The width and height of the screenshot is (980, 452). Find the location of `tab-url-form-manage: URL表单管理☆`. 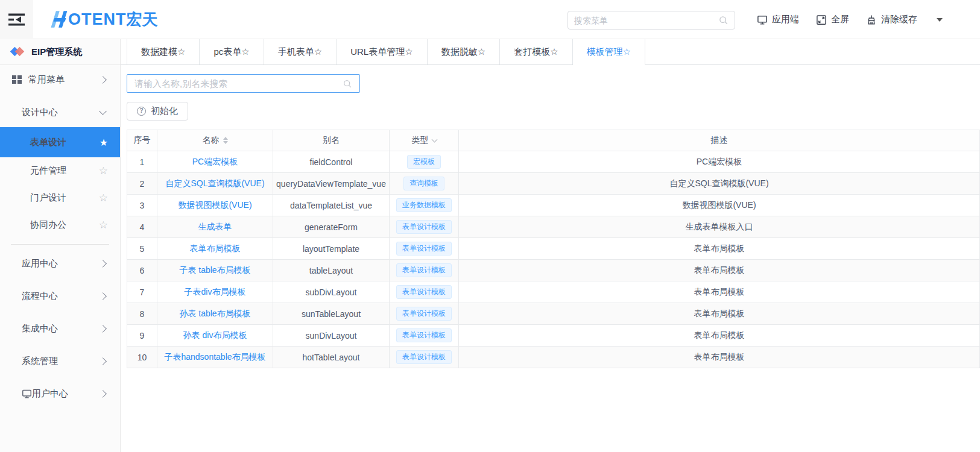

tab-url-form-manage: URL表单管理☆ is located at coordinates (382, 52).